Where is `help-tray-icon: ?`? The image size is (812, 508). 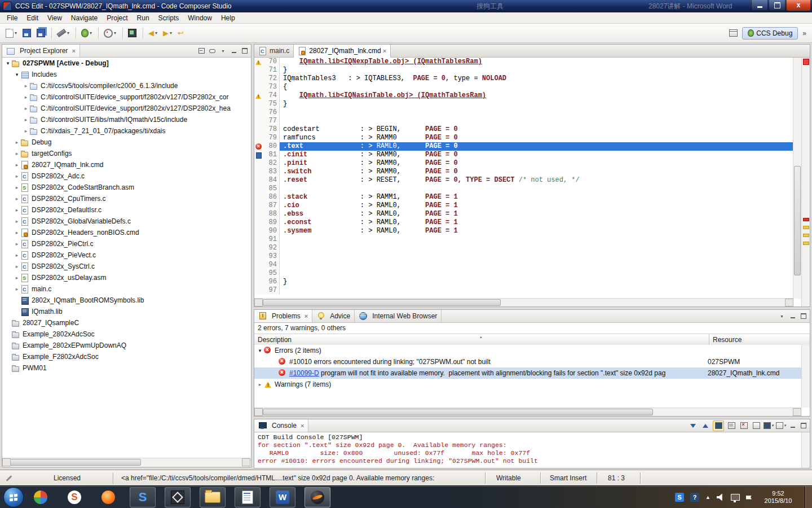
help-tray-icon: ? is located at coordinates (695, 497).